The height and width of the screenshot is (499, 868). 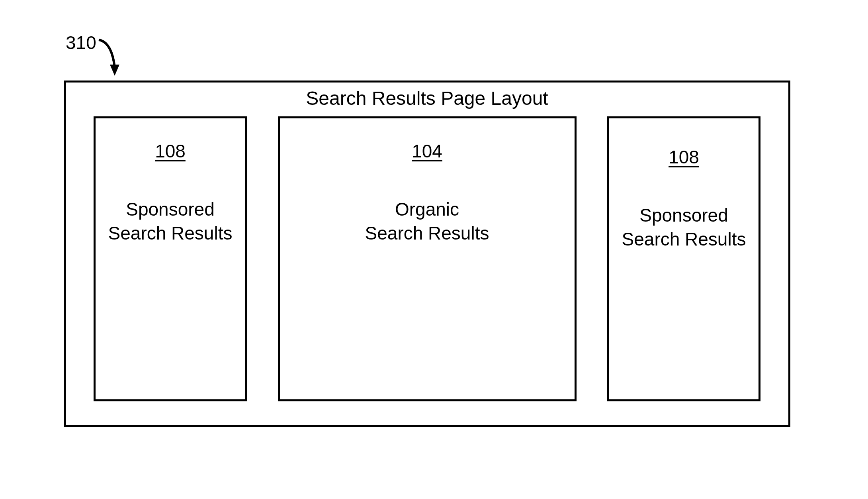 I want to click on sponsored-results-left-panel: 108 Sponsored Search Results, so click(x=170, y=259).